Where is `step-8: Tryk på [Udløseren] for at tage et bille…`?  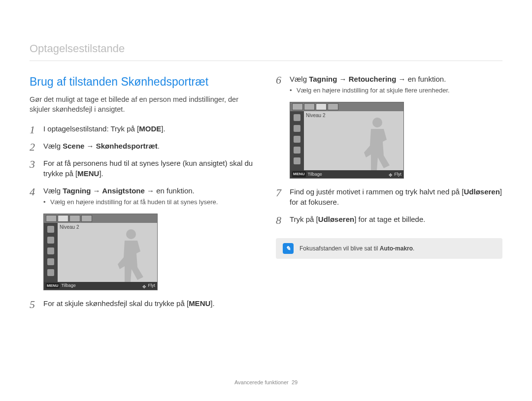
step-8: Tryk på [Udløseren] for at tage et bille… is located at coordinates (389, 219).